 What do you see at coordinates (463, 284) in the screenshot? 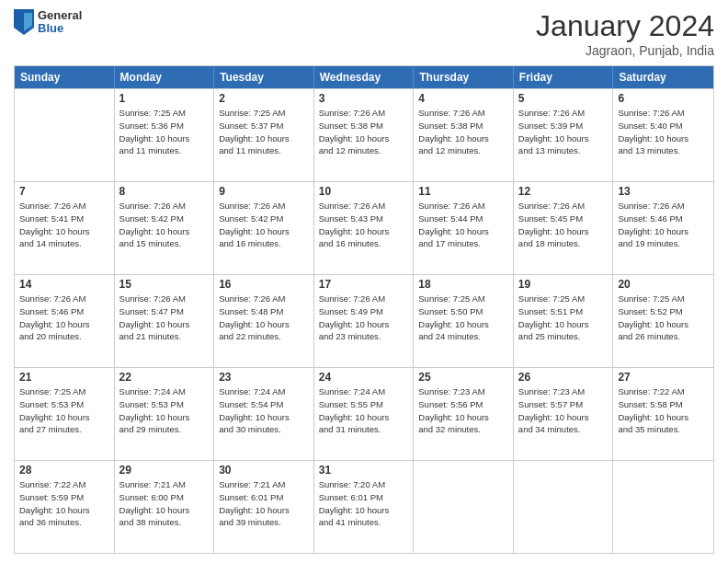
I see `day-number: 18` at bounding box center [463, 284].